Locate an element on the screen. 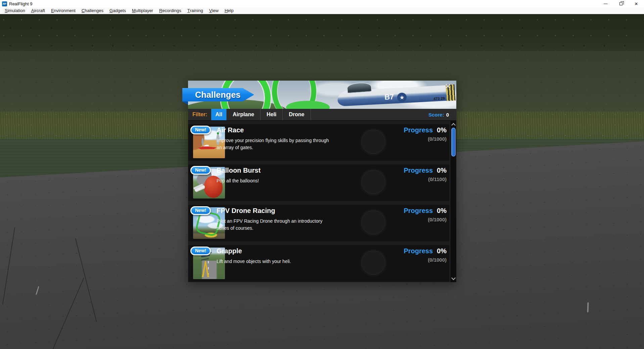  challenge-row: New! Balloon Burst Pop all the balloons!… is located at coordinates (319, 183).